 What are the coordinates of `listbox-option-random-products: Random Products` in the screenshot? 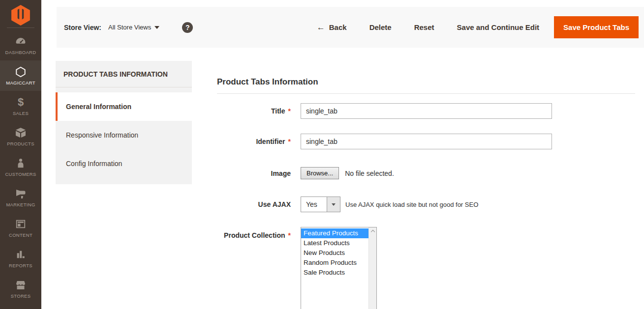 It's located at (335, 263).